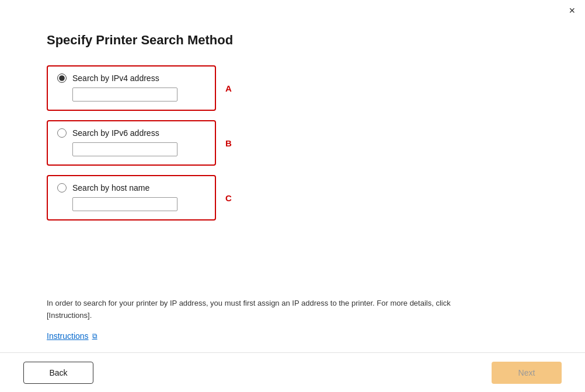  I want to click on option-letter-c: C, so click(231, 198).